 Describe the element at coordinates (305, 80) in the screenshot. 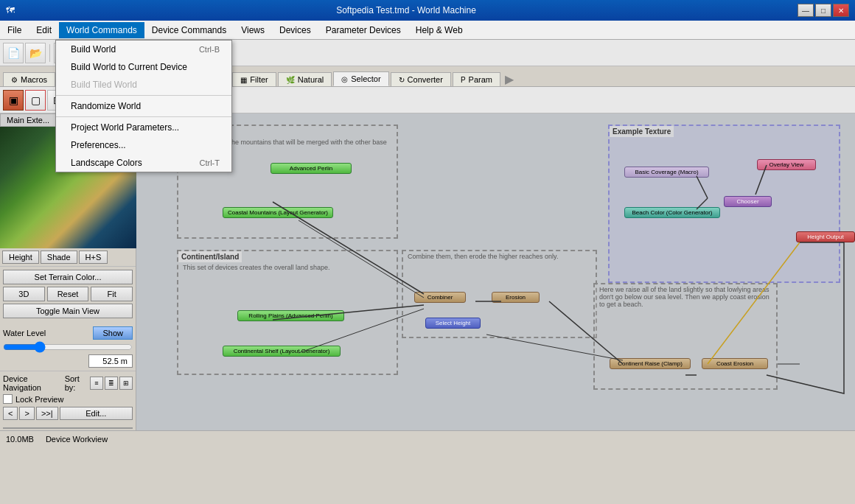

I see `tab-natural: 🌿Natural` at that location.